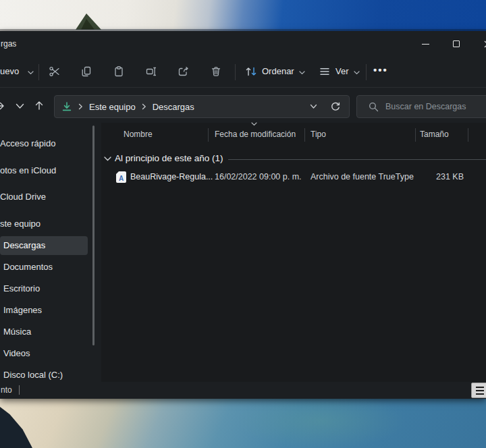 This screenshot has width=486, height=448. What do you see at coordinates (44, 246) in the screenshot?
I see `sidebar-item-descargas: Descargas` at bounding box center [44, 246].